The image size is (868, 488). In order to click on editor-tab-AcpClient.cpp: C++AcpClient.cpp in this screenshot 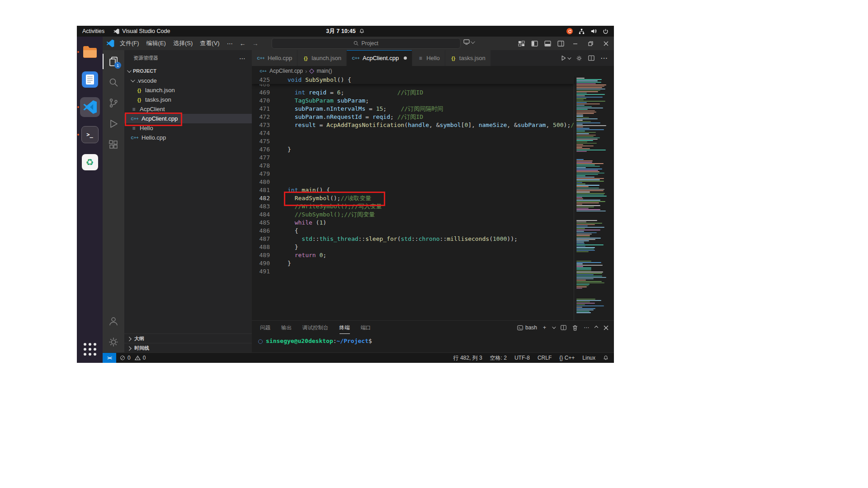, I will do `click(380, 58)`.